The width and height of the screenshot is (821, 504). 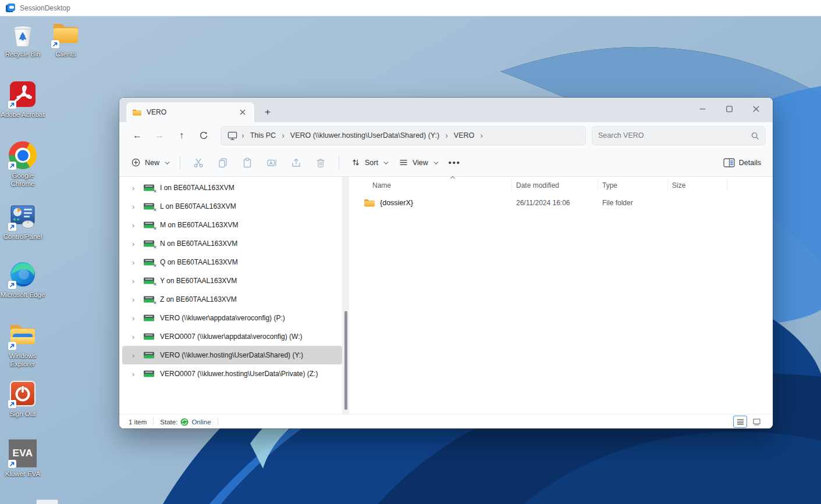 What do you see at coordinates (702, 109) in the screenshot?
I see `minimize-button` at bounding box center [702, 109].